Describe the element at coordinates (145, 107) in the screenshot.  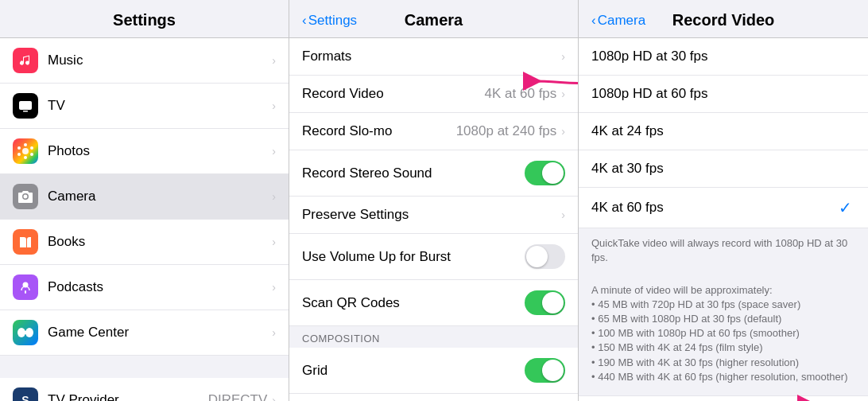
I see `sidebar-item-tv: TV ›` at that location.